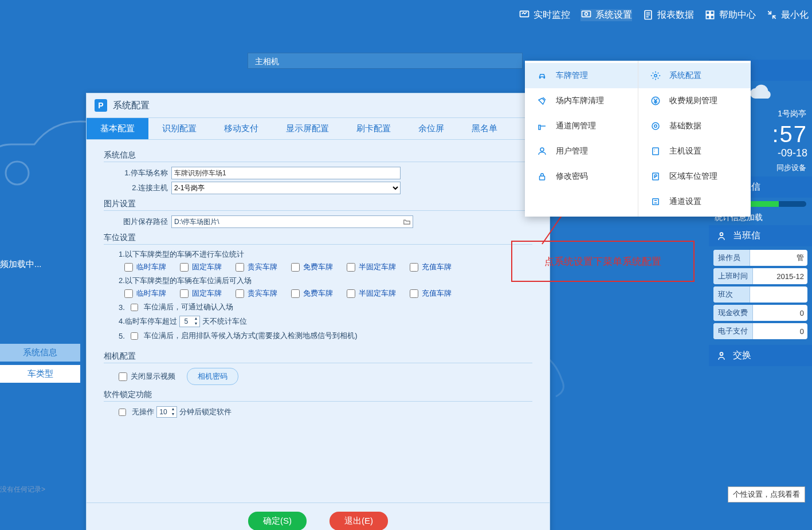  I want to click on camera-password-button: 相机密码, so click(213, 376).